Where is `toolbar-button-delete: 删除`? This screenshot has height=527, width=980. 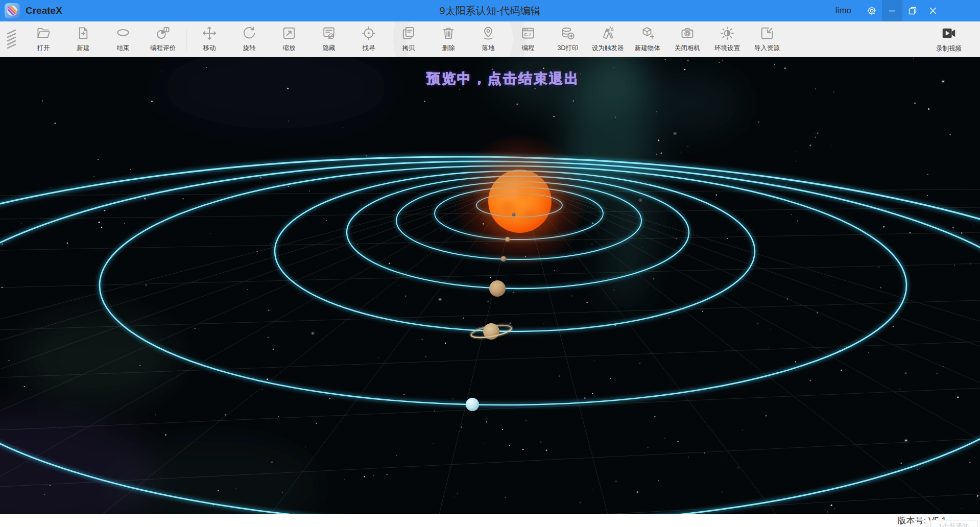
toolbar-button-delete: 删除 is located at coordinates (448, 39).